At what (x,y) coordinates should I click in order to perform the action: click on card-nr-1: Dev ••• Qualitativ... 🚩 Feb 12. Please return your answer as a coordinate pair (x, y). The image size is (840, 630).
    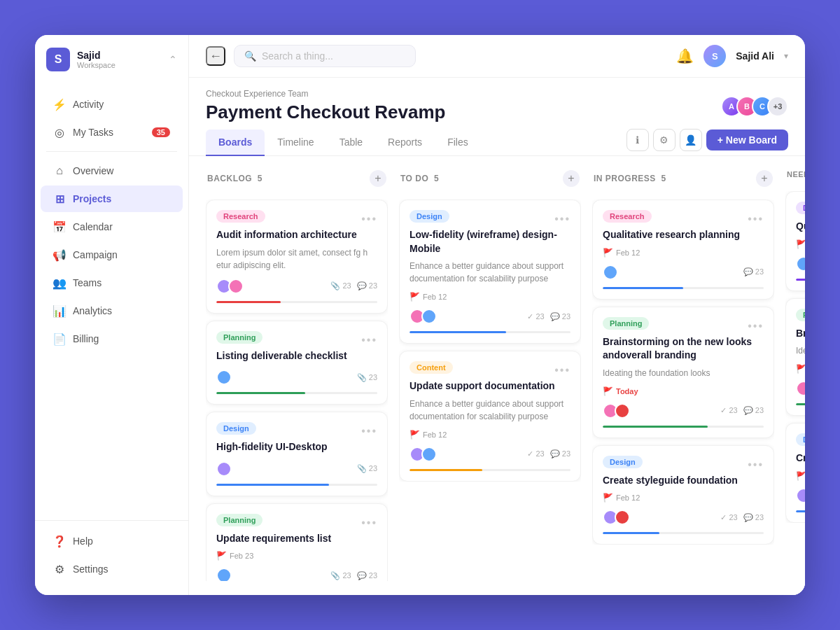
    Looking at the image, I should click on (795, 241).